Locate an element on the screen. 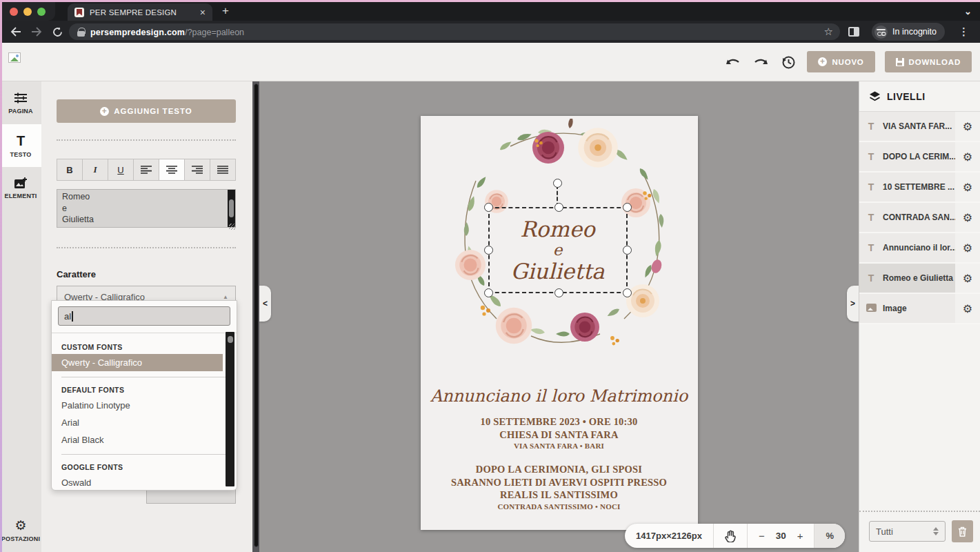 This screenshot has width=980, height=552. layer-row: Image ⚙ is located at coordinates (920, 309).